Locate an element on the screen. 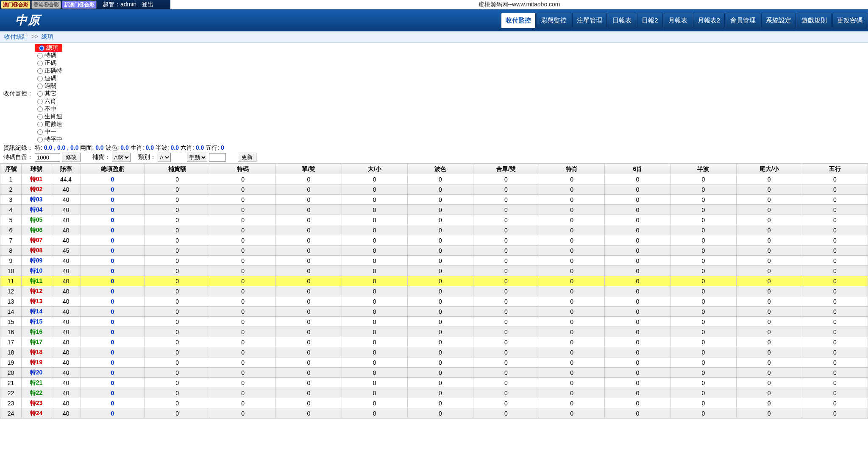 The height and width of the screenshot is (455, 868). nav-9: 遊戲規則 is located at coordinates (814, 20).